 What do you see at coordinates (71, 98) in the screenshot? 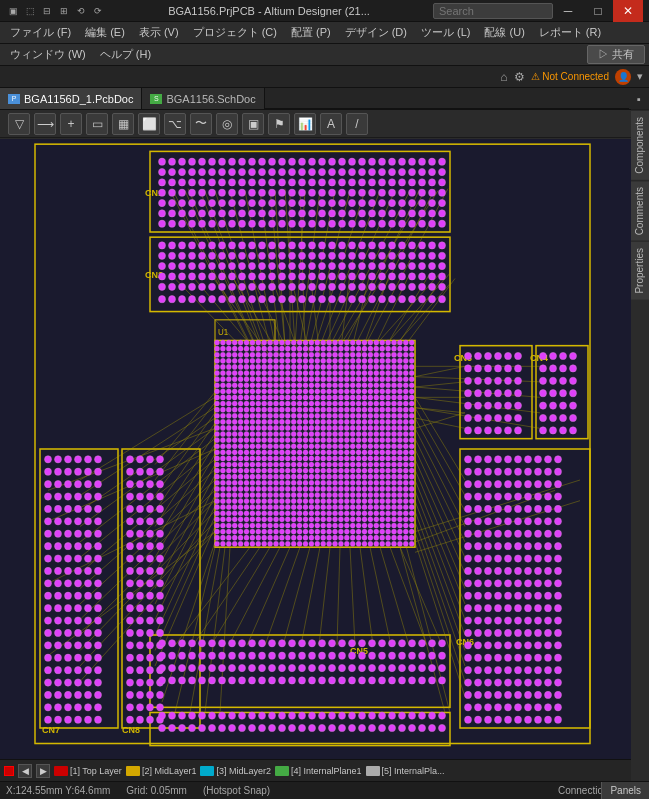
I see `tab-pcbdoc: P BGA1156D_1.PcbDoc` at bounding box center [71, 98].